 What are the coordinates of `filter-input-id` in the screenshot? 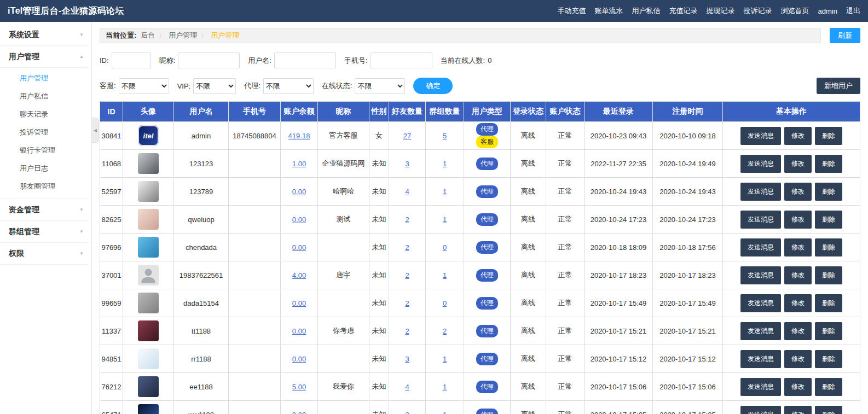 It's located at (131, 60).